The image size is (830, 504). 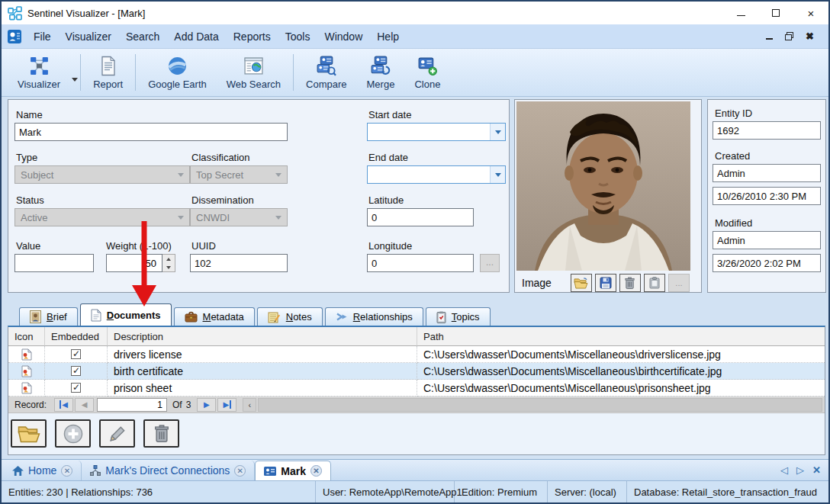 I want to click on record-navigator: Record: ◀ ◀ Of 3 ▶ ▶ ‹, so click(x=417, y=405).